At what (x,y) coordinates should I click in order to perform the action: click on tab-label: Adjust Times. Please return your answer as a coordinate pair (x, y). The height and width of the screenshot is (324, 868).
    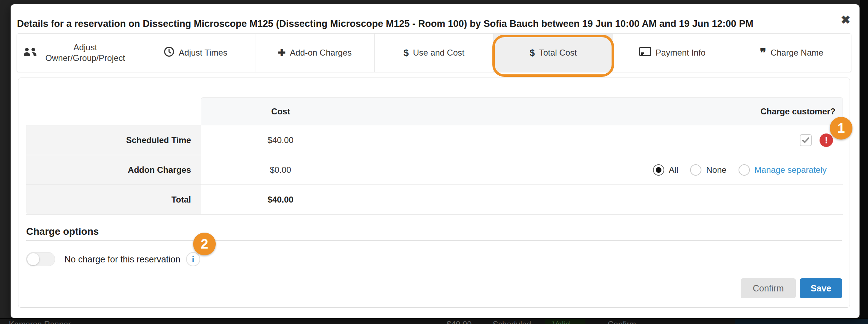
    Looking at the image, I should click on (203, 53).